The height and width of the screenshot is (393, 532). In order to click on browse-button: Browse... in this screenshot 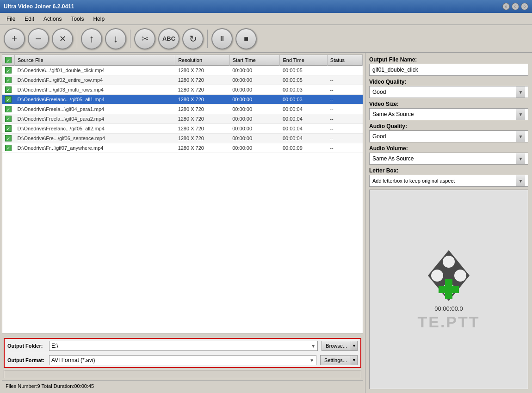, I will do `click(336, 346)`.